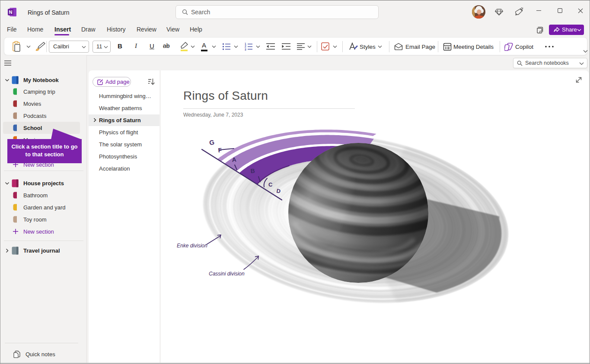 The width and height of the screenshot is (590, 364). Describe the element at coordinates (11, 12) in the screenshot. I see `svg-text: N` at that location.